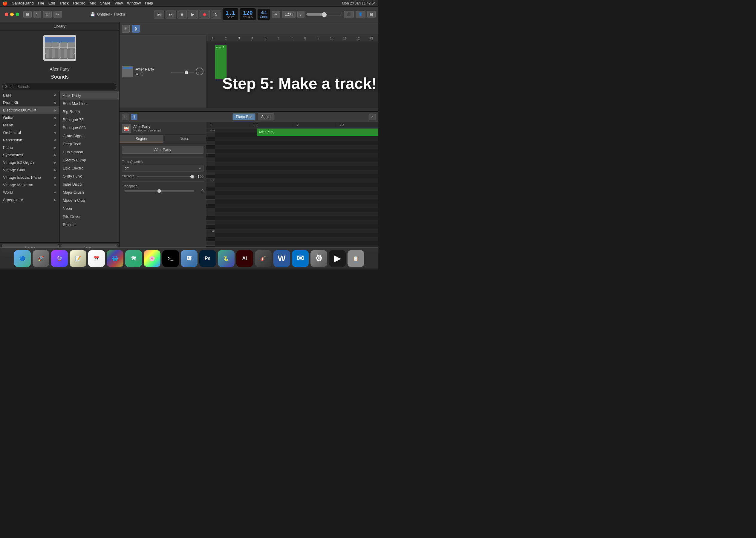 The height and width of the screenshot is (538, 756). Describe the element at coordinates (337, 258) in the screenshot. I see `dock-item-quicktime: ▶` at that location.